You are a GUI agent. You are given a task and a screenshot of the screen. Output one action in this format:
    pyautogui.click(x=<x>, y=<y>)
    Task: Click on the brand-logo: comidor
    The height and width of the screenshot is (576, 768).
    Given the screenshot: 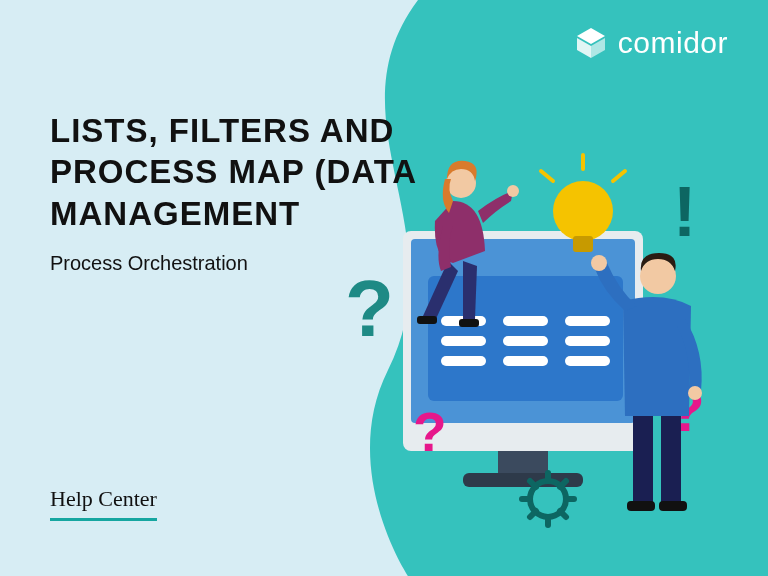 What is the action you would take?
    pyautogui.click(x=651, y=43)
    